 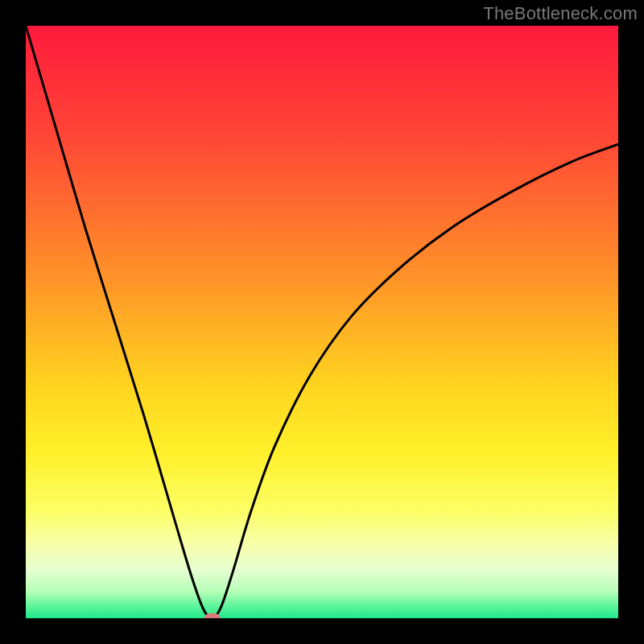 I want to click on attribution-watermark: TheBottleneck.com, so click(x=560, y=14).